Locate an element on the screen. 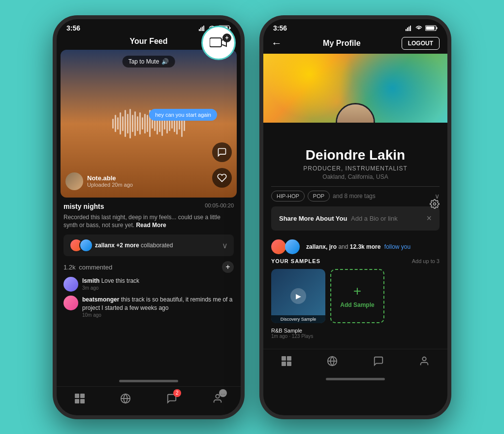 The height and width of the screenshot is (434, 504). feed-header: Your Feed + is located at coordinates (149, 42).